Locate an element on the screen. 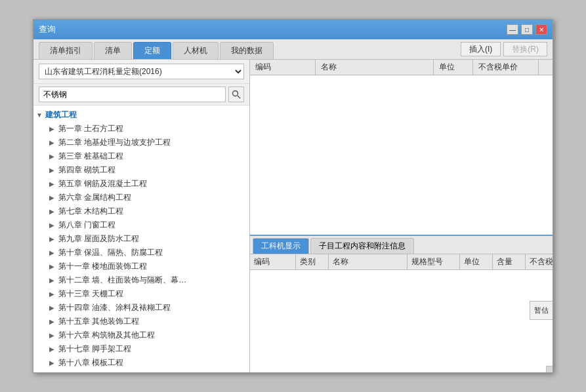 Image resolution: width=586 pixels, height=392 pixels. tree-expand-12: ▶ is located at coordinates (53, 281).